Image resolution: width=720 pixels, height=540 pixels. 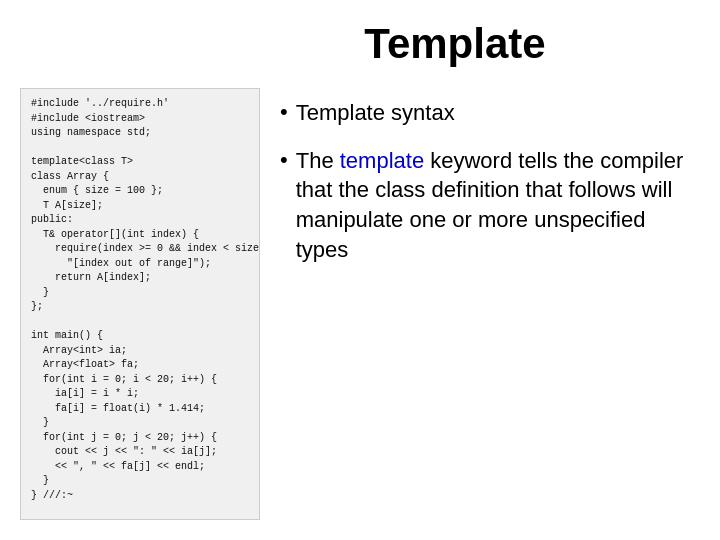 I want to click on slide-title: Template, so click(x=355, y=44).